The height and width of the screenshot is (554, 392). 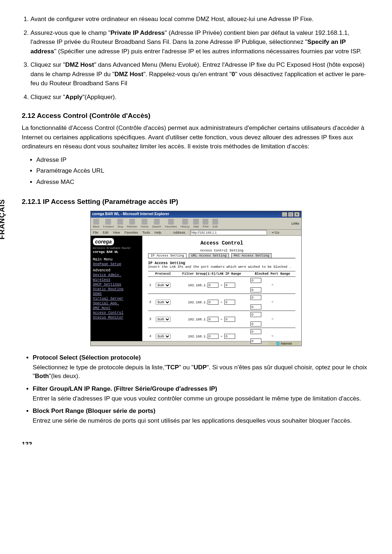 I want to click on advanced-header: Advanced, so click(x=117, y=271).